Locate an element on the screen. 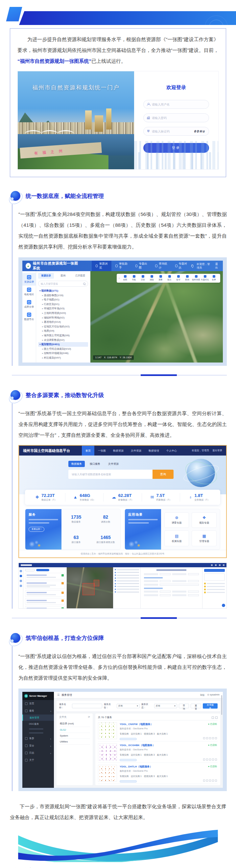 Image resolution: width=236 pixels, height=868 pixels. filter-pill-active is located at coordinates (42, 570).